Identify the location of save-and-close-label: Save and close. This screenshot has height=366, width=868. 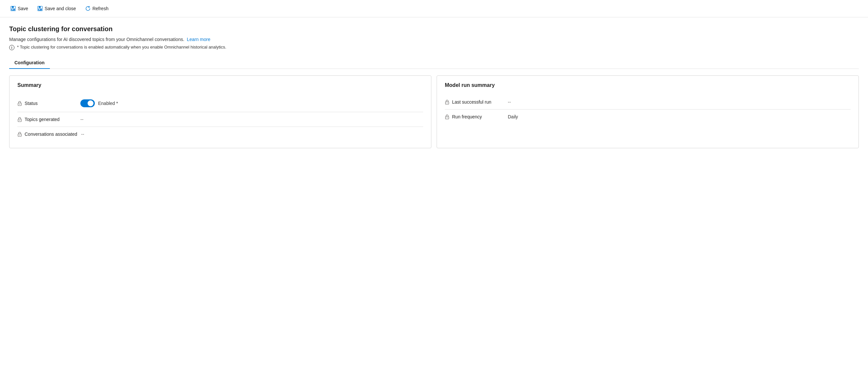
(60, 9).